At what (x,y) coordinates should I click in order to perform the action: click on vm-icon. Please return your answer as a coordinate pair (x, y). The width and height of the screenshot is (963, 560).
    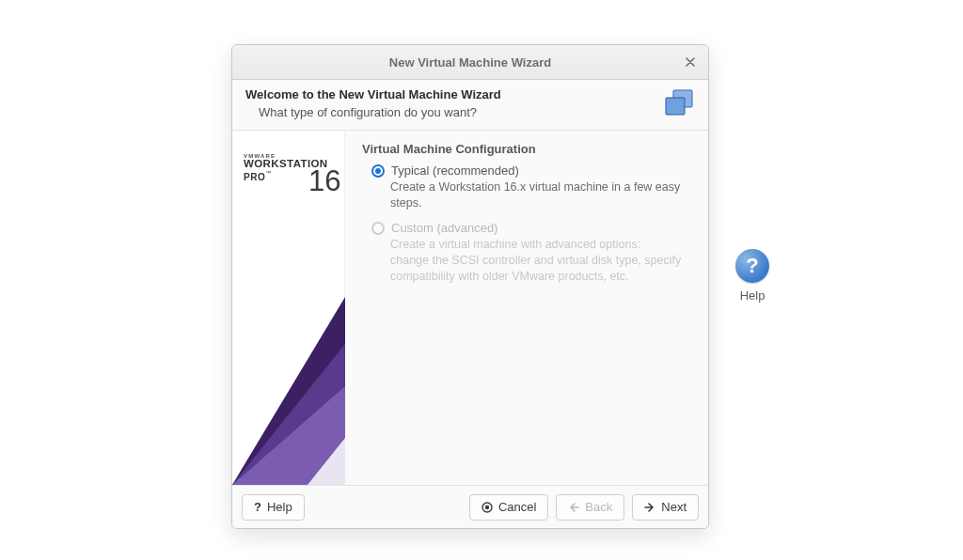
    Looking at the image, I should click on (679, 105).